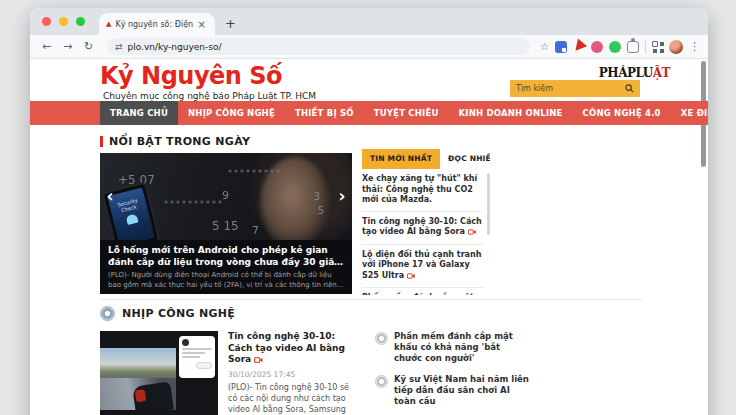 Image resolution: width=736 pixels, height=415 pixels. I want to click on dialog-avatar, so click(186, 342).